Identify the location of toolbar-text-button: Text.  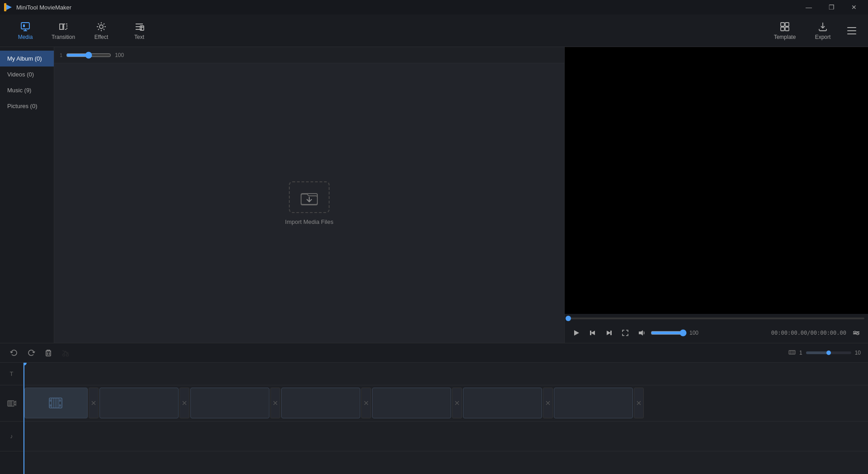
(139, 31).